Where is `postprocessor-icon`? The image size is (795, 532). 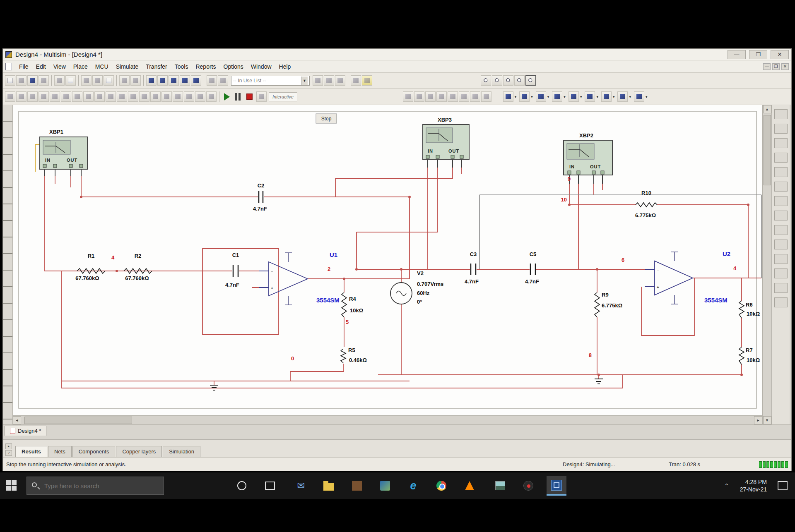
postprocessor-icon is located at coordinates (475, 97).